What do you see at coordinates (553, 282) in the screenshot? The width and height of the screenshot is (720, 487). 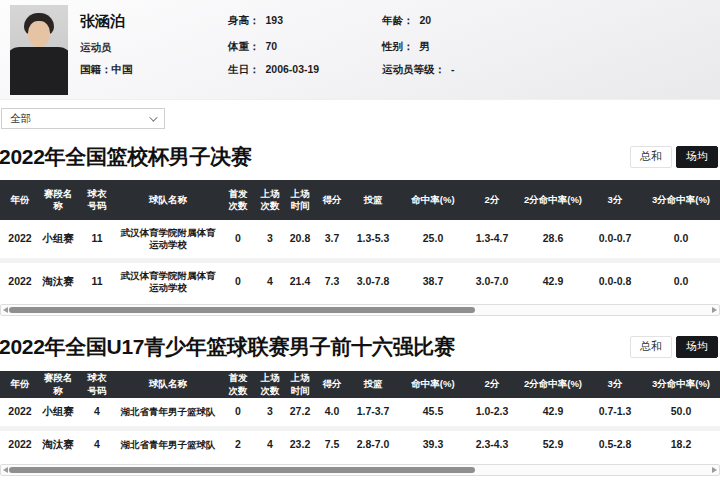 I see `table-cell: 42.9` at bounding box center [553, 282].